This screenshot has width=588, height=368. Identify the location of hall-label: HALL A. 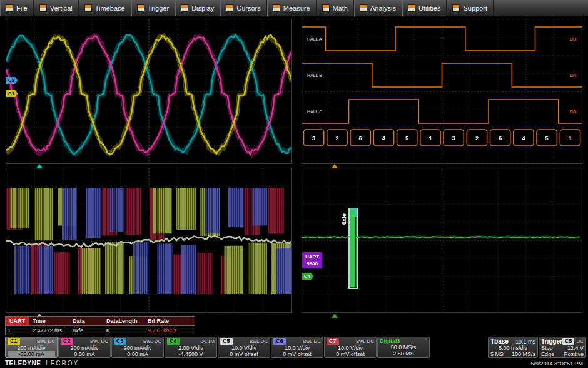
(315, 39).